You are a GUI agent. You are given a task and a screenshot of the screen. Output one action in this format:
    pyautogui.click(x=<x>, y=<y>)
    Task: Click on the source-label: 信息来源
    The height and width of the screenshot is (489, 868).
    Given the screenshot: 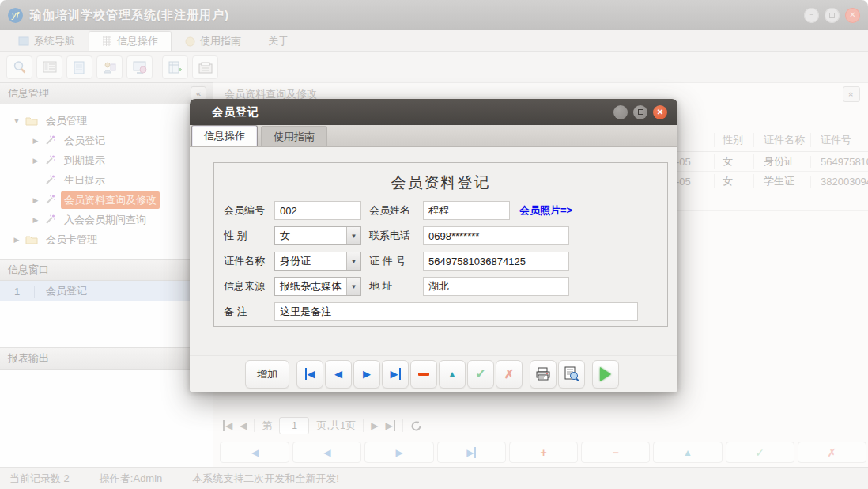 What is the action you would take?
    pyautogui.click(x=249, y=286)
    